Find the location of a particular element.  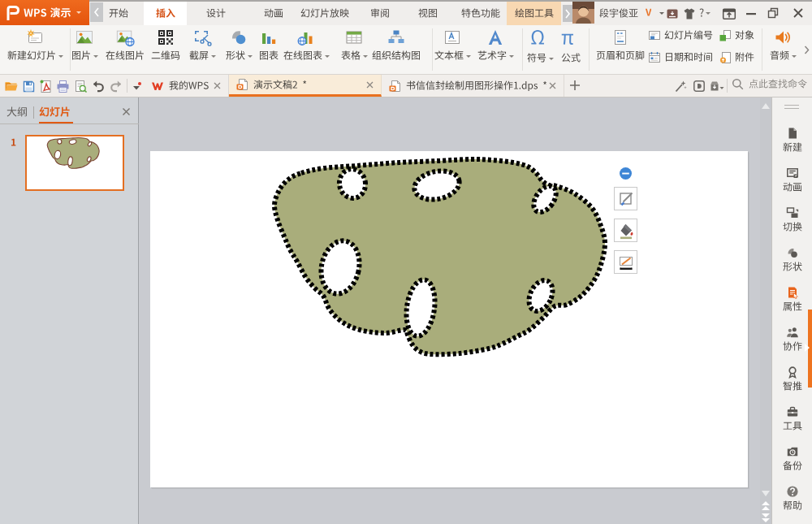

ribbon-item-online-picture is located at coordinates (125, 50).